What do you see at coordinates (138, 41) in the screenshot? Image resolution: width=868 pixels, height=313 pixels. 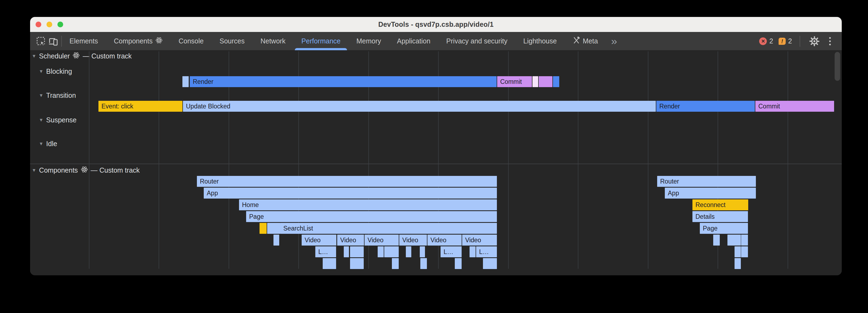 I see `tab-components: Components` at bounding box center [138, 41].